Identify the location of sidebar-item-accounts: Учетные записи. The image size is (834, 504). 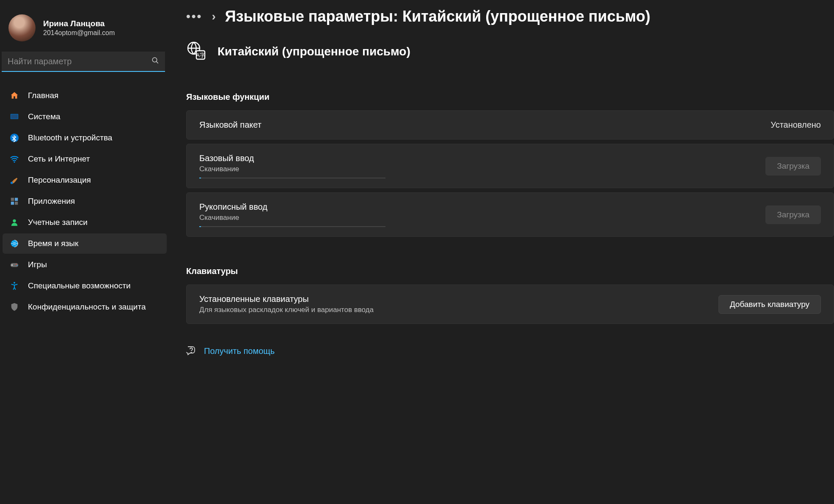
(85, 222).